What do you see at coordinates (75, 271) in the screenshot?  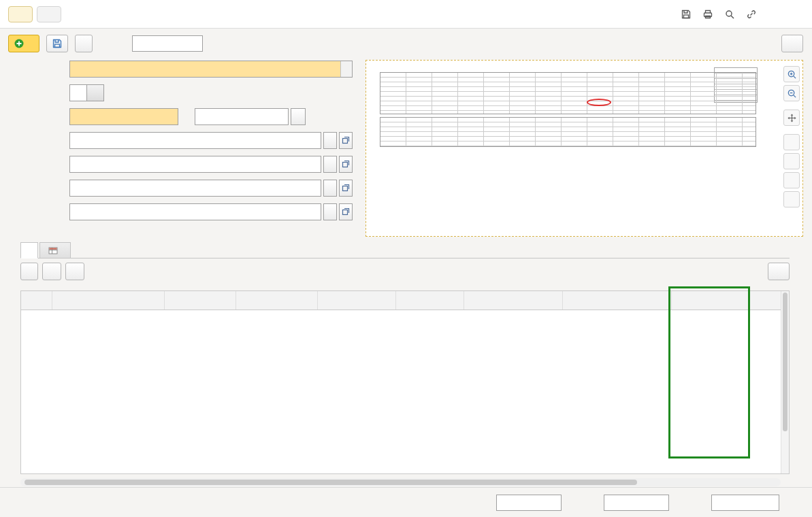 I see `move-down-icon` at bounding box center [75, 271].